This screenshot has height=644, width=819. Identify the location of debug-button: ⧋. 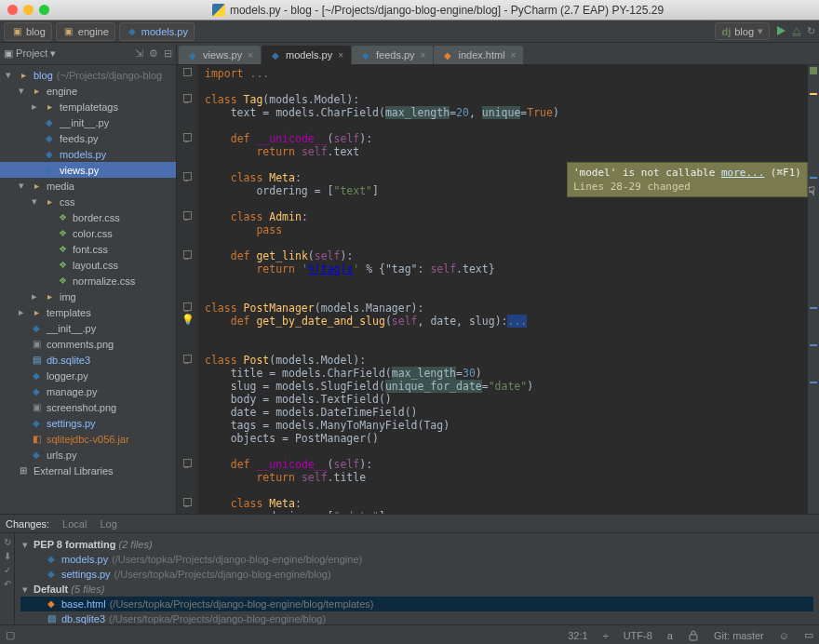
(797, 32).